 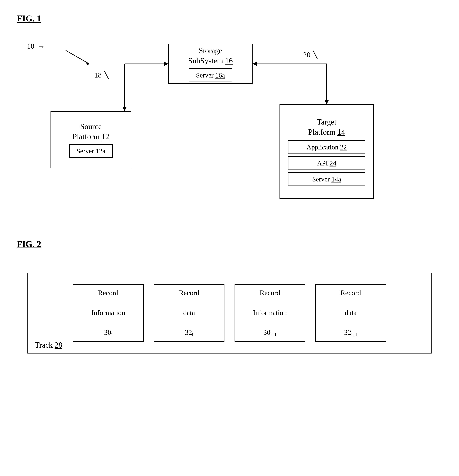 What do you see at coordinates (29, 244) in the screenshot?
I see `fig2-label: FIG. 2` at bounding box center [29, 244].